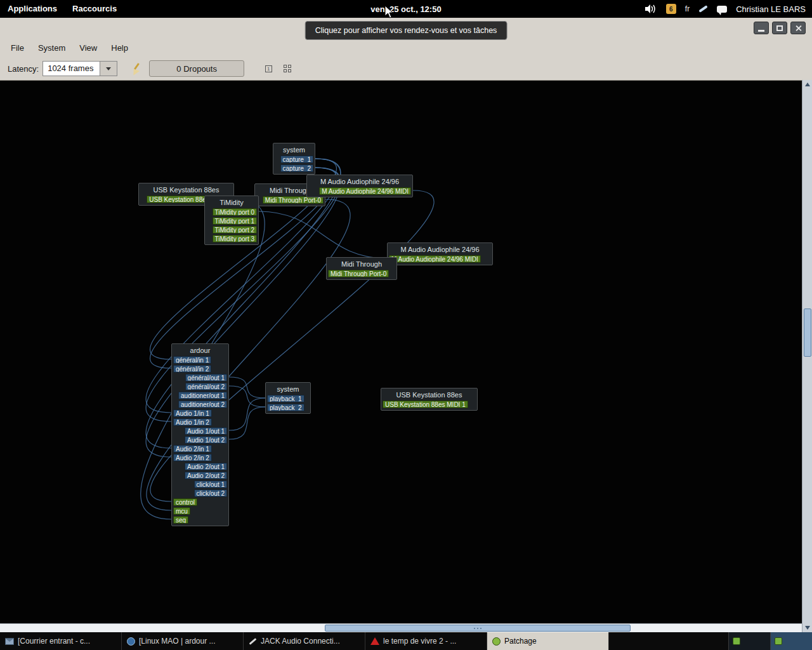 The width and height of the screenshot is (812, 650). What do you see at coordinates (406, 48) in the screenshot?
I see `menubar: File System View Help` at bounding box center [406, 48].